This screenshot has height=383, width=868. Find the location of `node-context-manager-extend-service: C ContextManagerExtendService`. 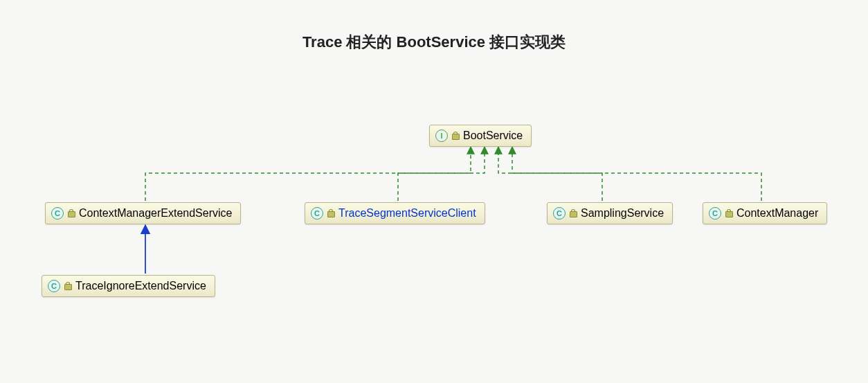

node-context-manager-extend-service: C ContextManagerExtendService is located at coordinates (143, 213).